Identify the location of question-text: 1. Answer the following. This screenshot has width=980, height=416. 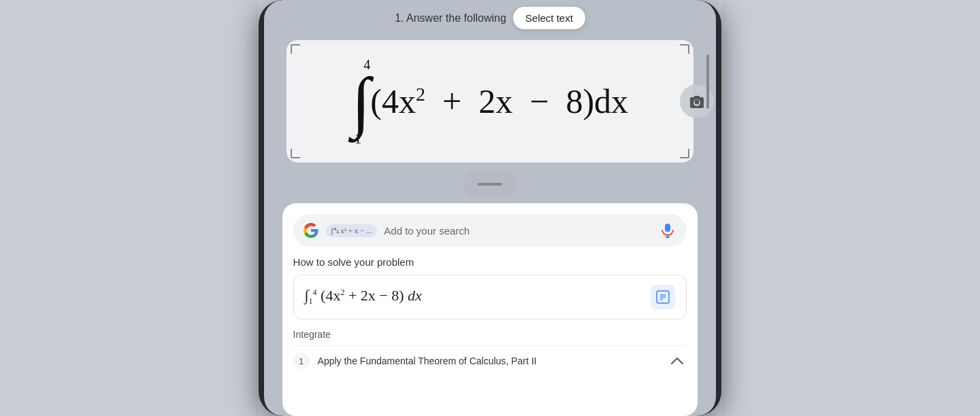
(451, 18).